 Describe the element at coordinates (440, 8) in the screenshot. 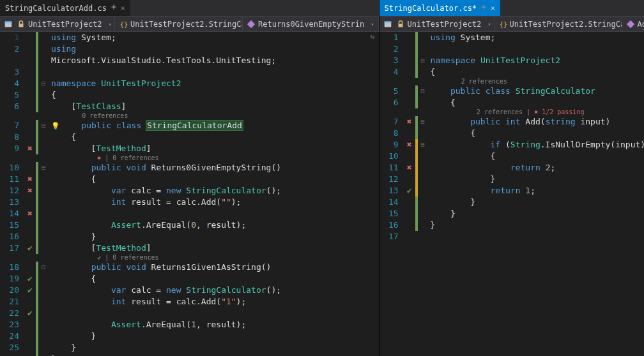

I see `file-tab-active: StringCalculator.cs* ✕` at that location.